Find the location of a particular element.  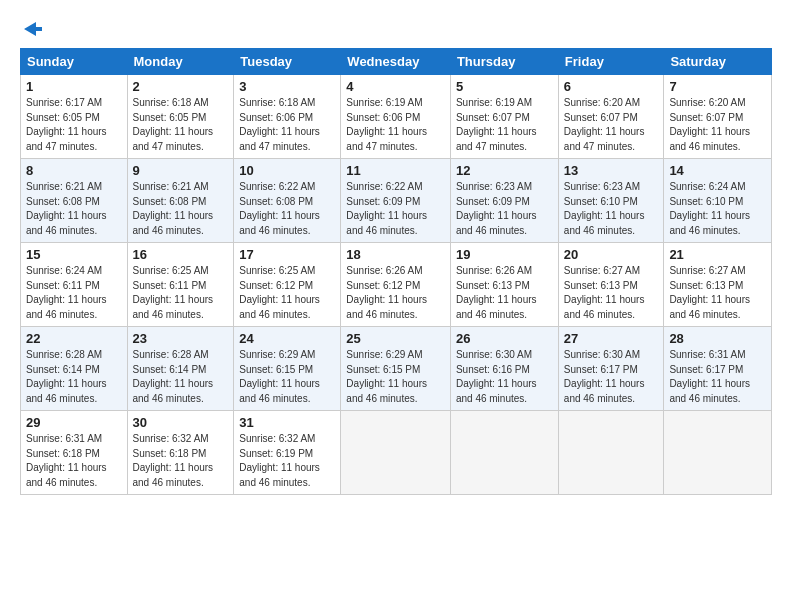

day-cell-13: 13 Sunrise: 6:23 AMSunset: 6:10 PMDaylig… is located at coordinates (611, 201).